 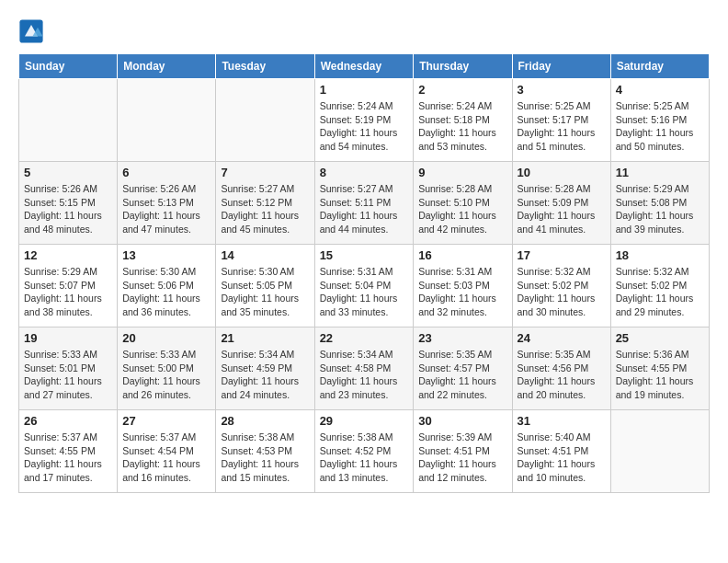 What do you see at coordinates (364, 452) in the screenshot?
I see `calendar-cell: 29Sunrise: 5:38 AMSunset: 4:52 PMDayligh…` at bounding box center [364, 452].